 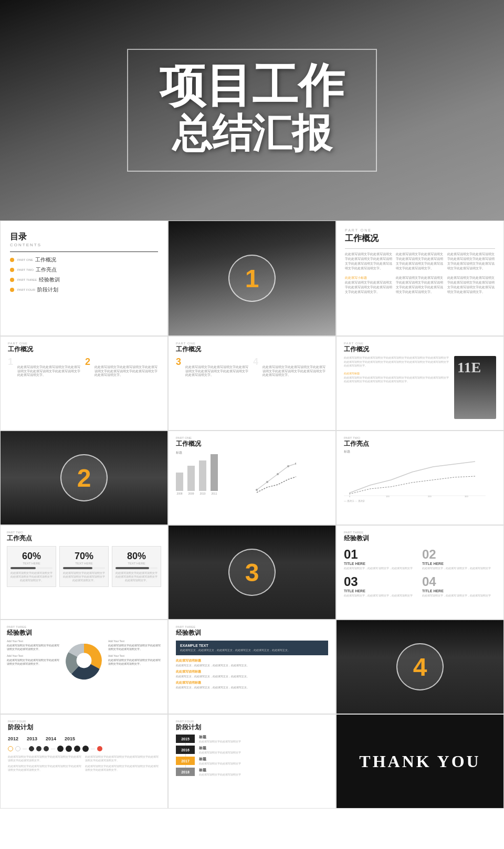 I want to click on phase-year-2015: 2015, so click(x=70, y=739).